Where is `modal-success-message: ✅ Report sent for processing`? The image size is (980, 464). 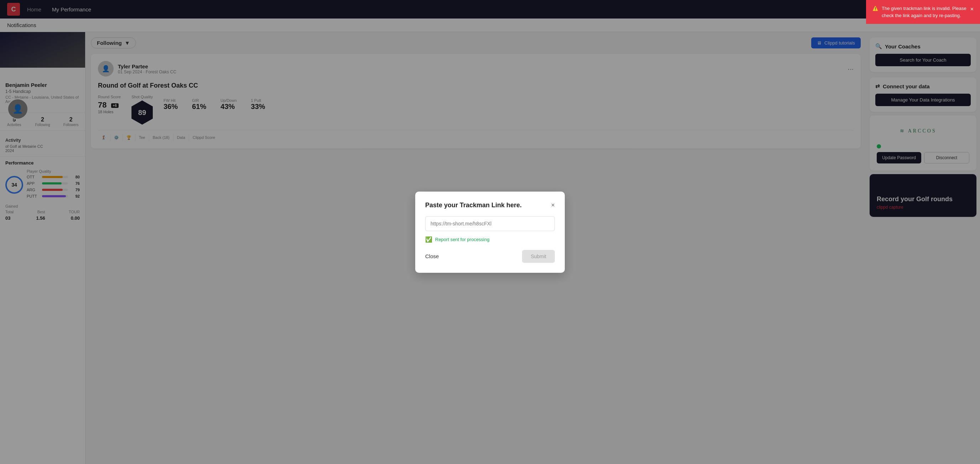 modal-success-message: ✅ Report sent for processing is located at coordinates (490, 240).